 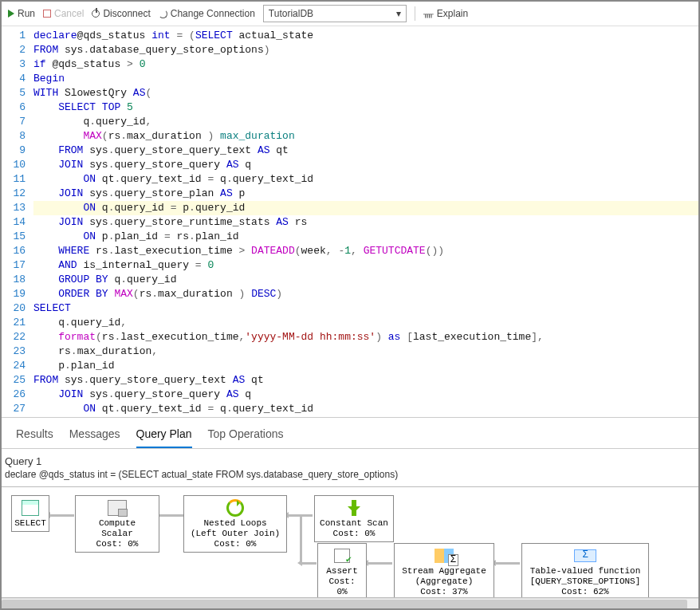 What do you see at coordinates (14, 79) in the screenshot?
I see `line-number: 4` at bounding box center [14, 79].